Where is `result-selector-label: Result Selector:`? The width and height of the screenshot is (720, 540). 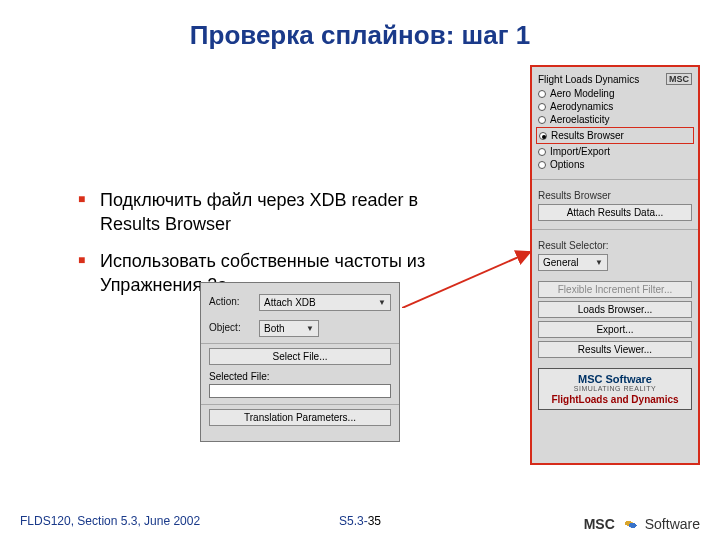
result-selector-label: Result Selector: is located at coordinates (615, 246).